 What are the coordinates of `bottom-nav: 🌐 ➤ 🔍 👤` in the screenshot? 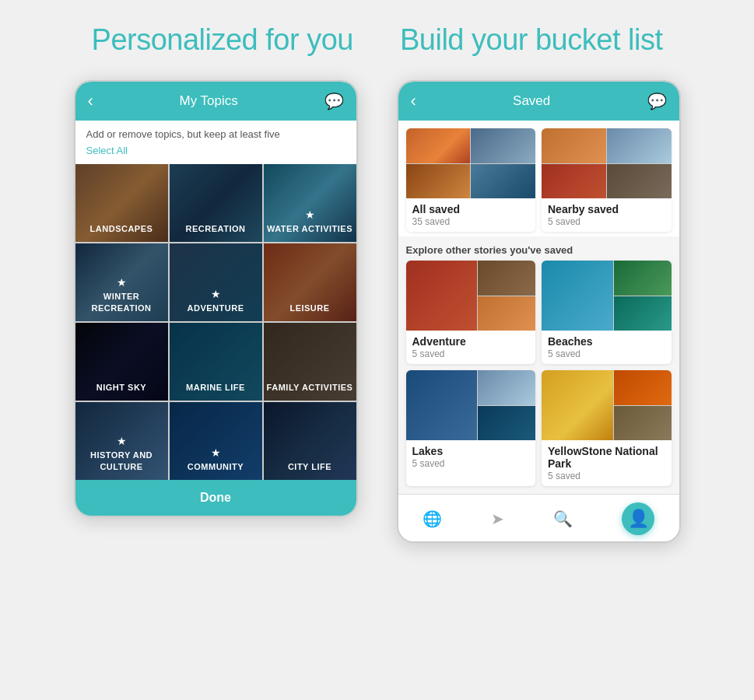 It's located at (538, 518).